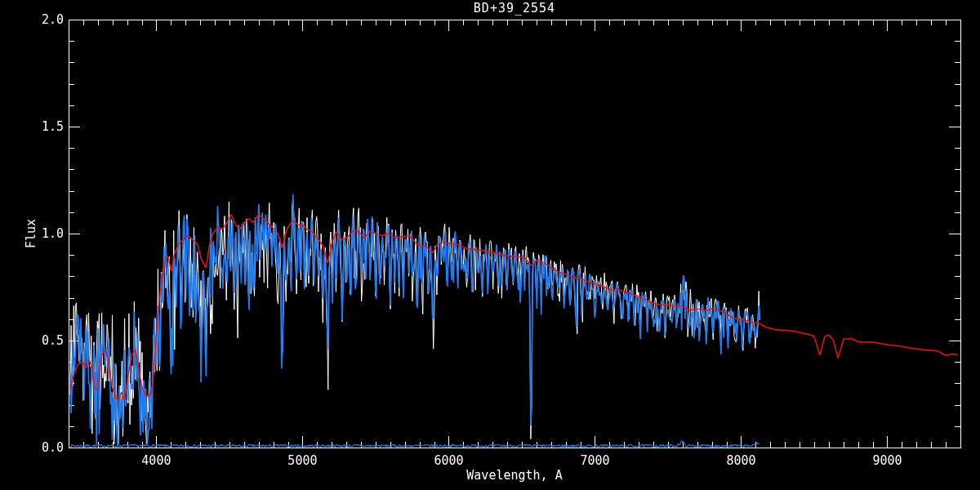 The image size is (980, 490). Describe the element at coordinates (47, 127) in the screenshot. I see `y-tick-label-1.5: 1.5` at that location.